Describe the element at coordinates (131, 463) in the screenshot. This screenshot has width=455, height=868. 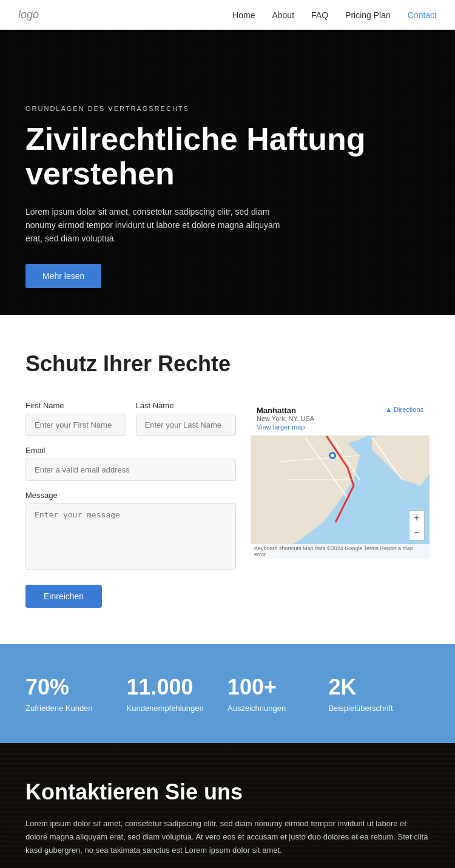
I see `email-group: Email` at that location.